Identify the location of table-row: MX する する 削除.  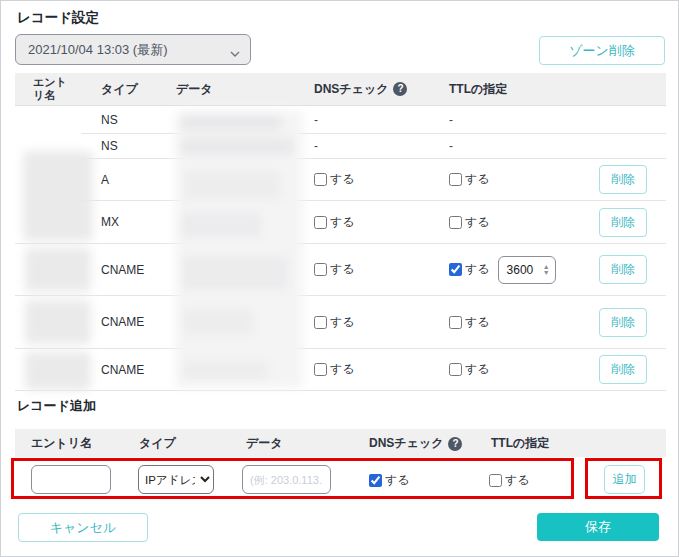
(340, 222).